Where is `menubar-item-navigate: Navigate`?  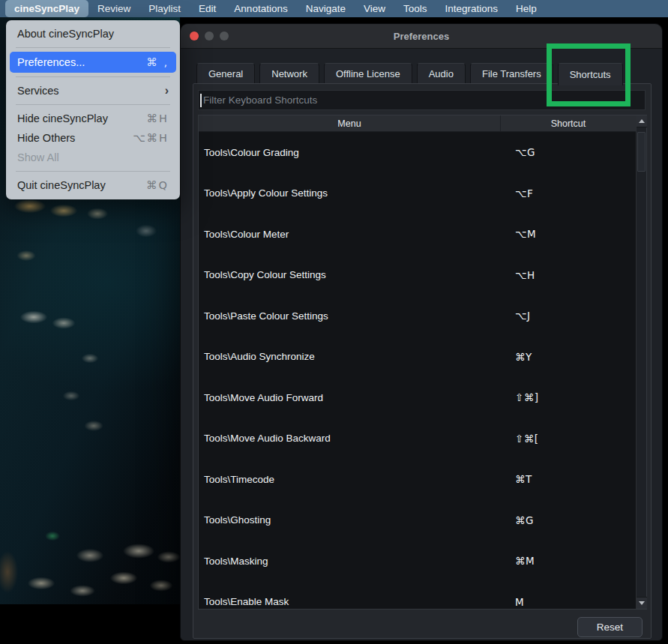
menubar-item-navigate: Navigate is located at coordinates (325, 9).